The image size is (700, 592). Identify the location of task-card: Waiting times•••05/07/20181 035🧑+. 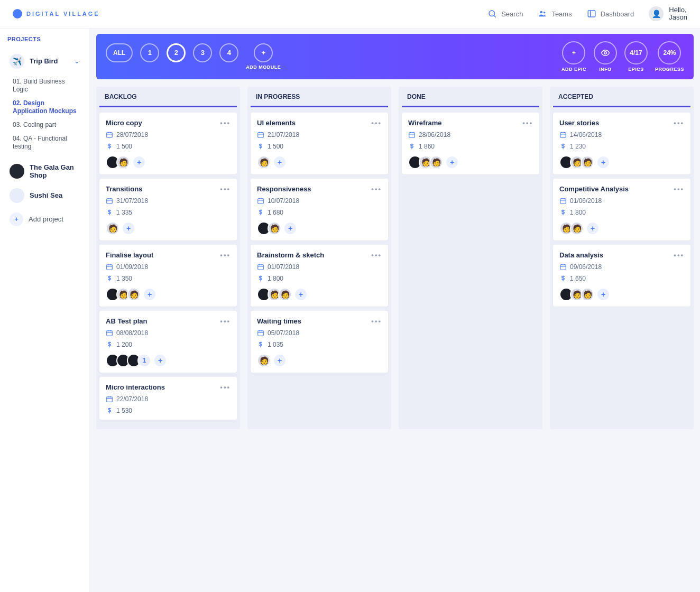
(319, 341).